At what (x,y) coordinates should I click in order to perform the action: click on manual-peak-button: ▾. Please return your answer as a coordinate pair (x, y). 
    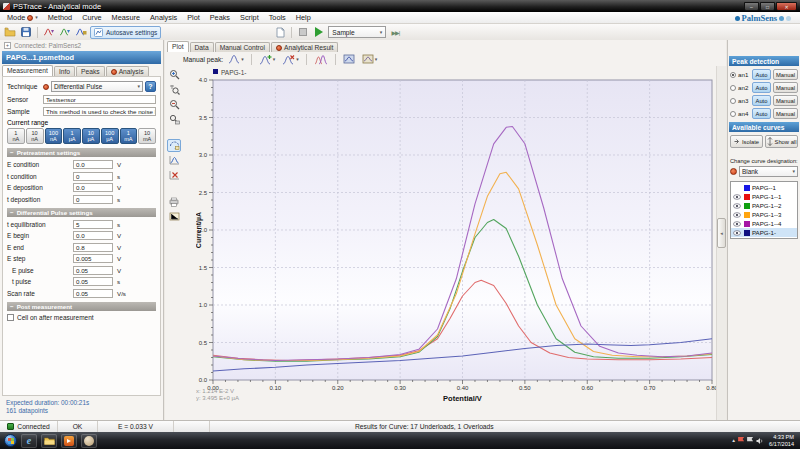
    Looking at the image, I should click on (236, 59).